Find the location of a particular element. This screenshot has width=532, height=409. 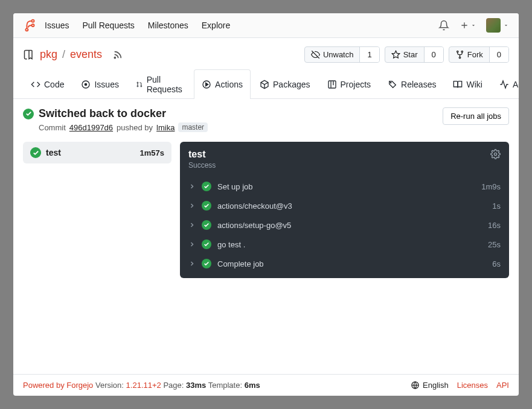

step-time: 6s is located at coordinates (496, 264).